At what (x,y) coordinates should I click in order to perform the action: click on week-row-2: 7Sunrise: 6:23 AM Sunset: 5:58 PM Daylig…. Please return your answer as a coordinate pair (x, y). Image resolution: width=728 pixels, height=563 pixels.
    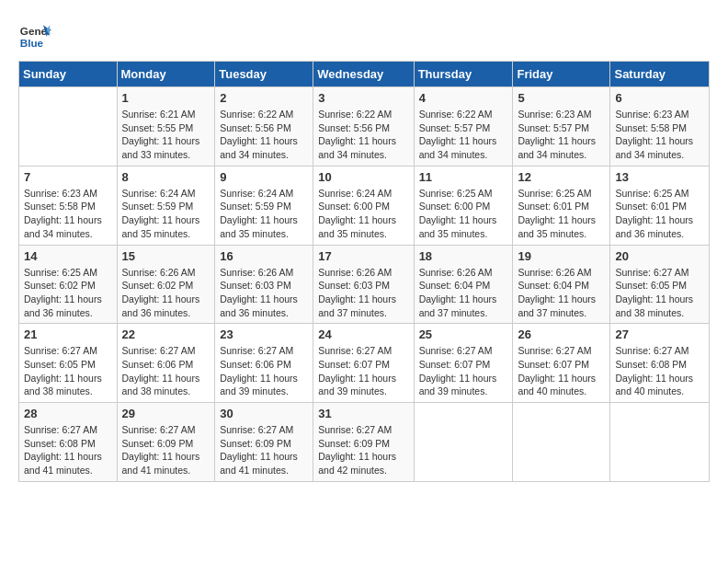
    Looking at the image, I should click on (364, 205).